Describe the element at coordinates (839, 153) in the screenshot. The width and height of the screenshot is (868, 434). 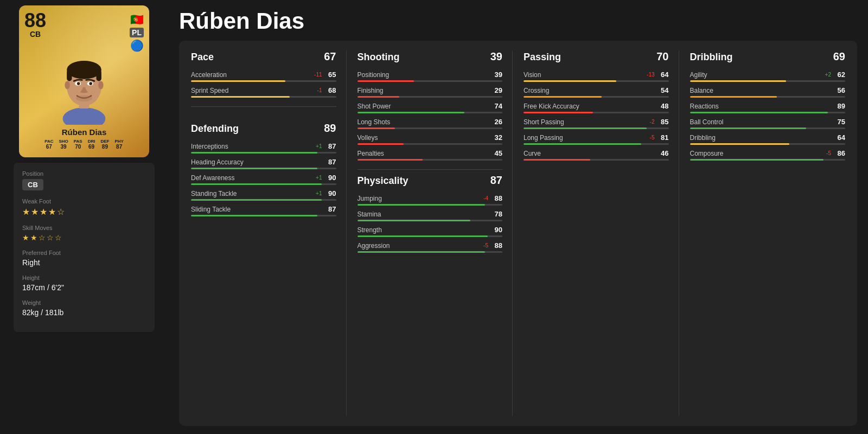
I see `composure-value: 86` at that location.